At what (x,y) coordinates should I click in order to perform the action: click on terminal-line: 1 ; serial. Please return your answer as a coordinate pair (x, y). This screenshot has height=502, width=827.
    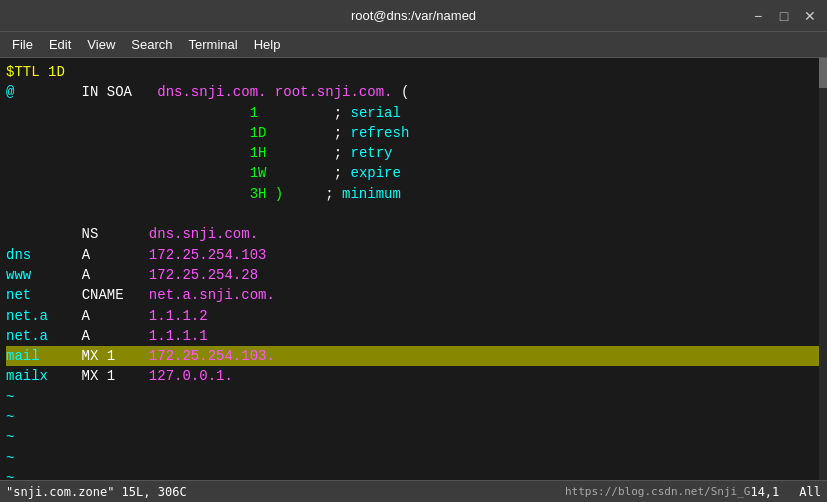
    Looking at the image, I should click on (414, 113).